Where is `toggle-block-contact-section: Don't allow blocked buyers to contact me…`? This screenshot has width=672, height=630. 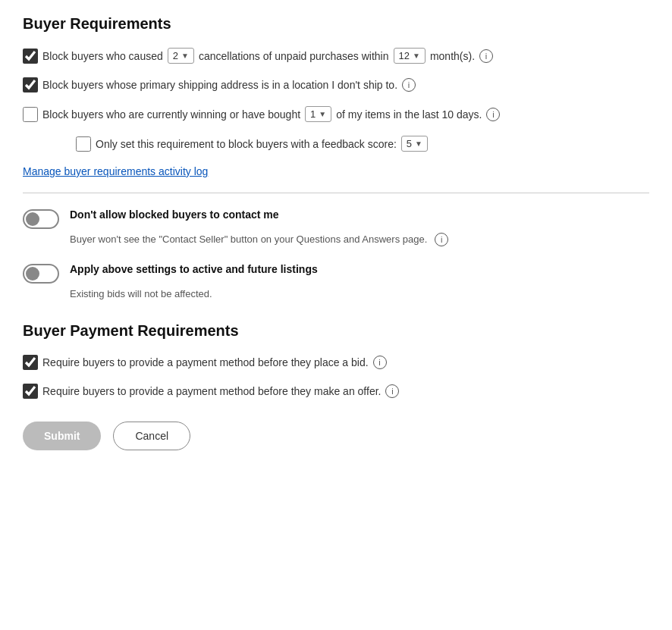
toggle-block-contact-section: Don't allow blocked buyers to contact me… is located at coordinates (336, 227).